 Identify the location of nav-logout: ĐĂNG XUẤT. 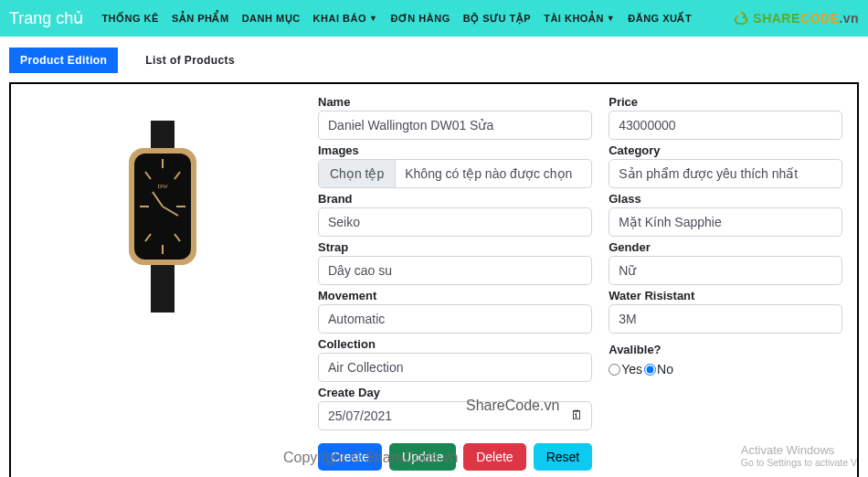
(660, 18).